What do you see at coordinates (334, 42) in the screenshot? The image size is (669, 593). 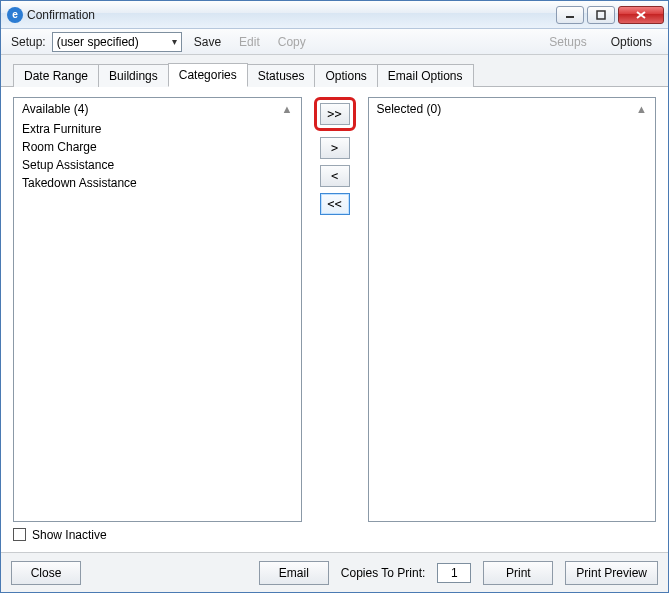 I see `toolbar: Setup: (user specified) ▾ Save Edit Copy…` at bounding box center [334, 42].